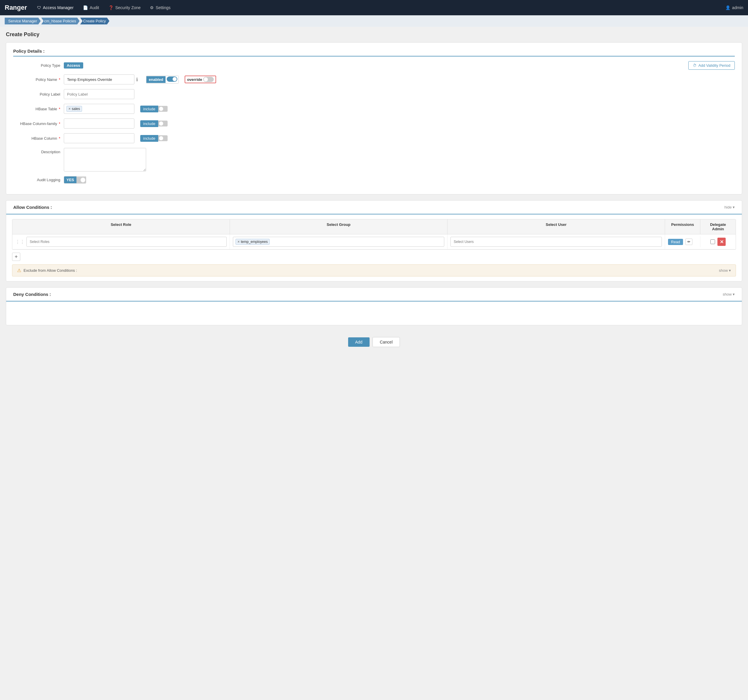 The width and height of the screenshot is (748, 700). I want to click on override-switch, so click(208, 79).